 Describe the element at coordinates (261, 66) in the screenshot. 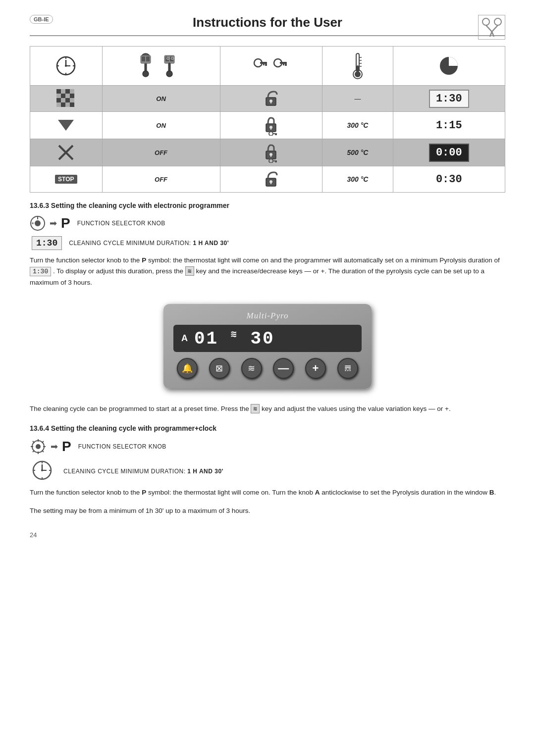

I see `key-left-icon` at that location.